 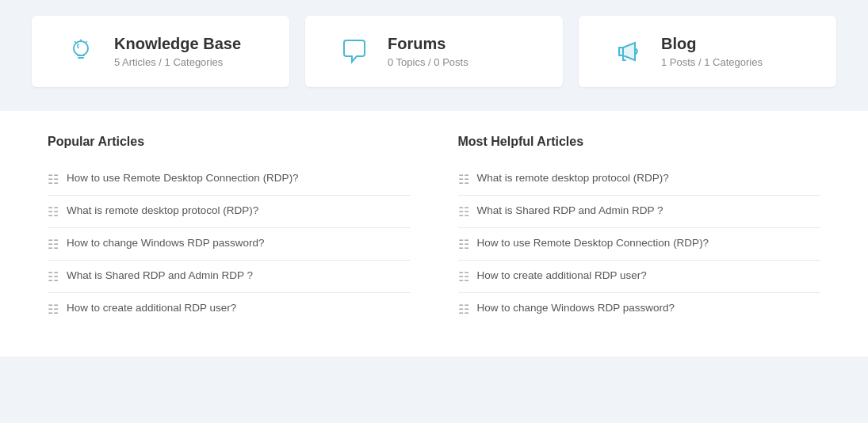 I want to click on forums-subtitle: 0 Topics / 0 Posts, so click(x=428, y=62).